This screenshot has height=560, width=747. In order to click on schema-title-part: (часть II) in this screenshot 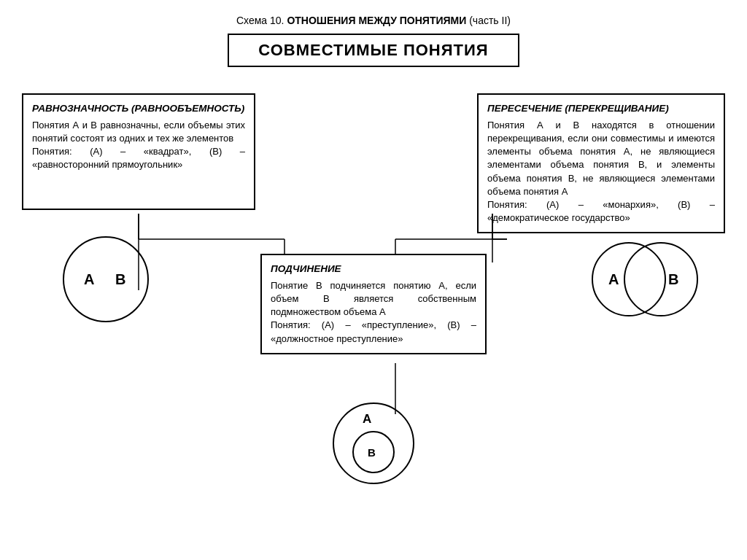, I will do `click(489, 20)`.